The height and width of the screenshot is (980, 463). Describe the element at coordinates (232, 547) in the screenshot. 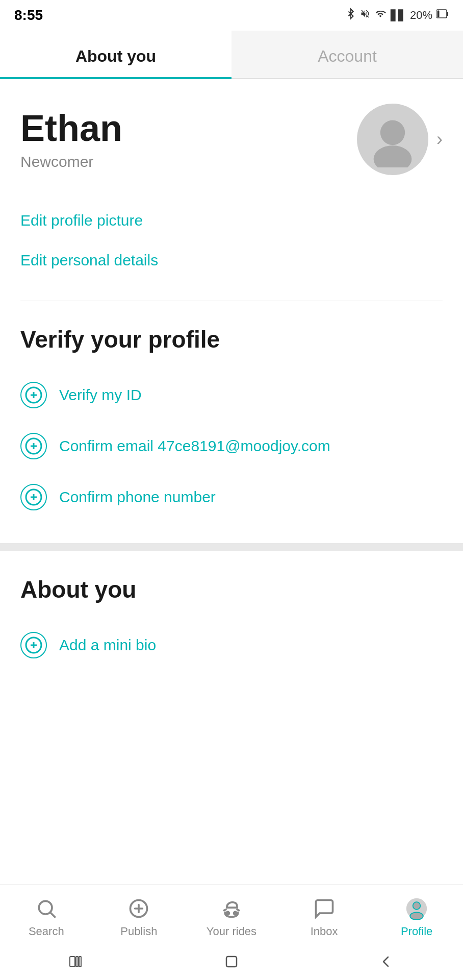

I see `section-break` at that location.